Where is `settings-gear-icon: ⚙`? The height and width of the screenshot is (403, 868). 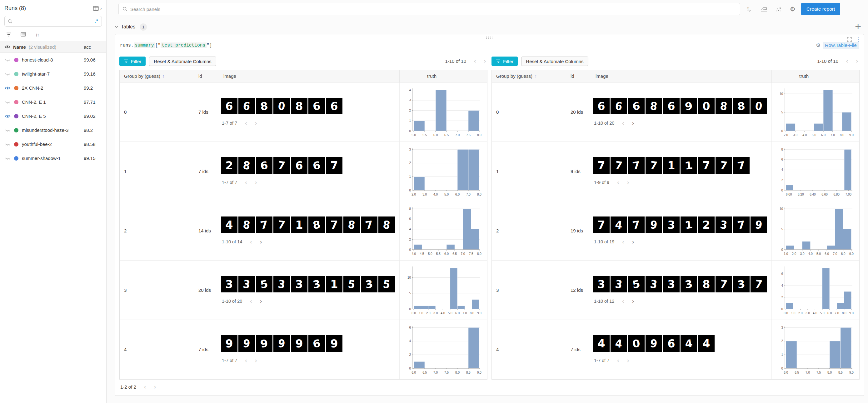
settings-gear-icon: ⚙ is located at coordinates (793, 9).